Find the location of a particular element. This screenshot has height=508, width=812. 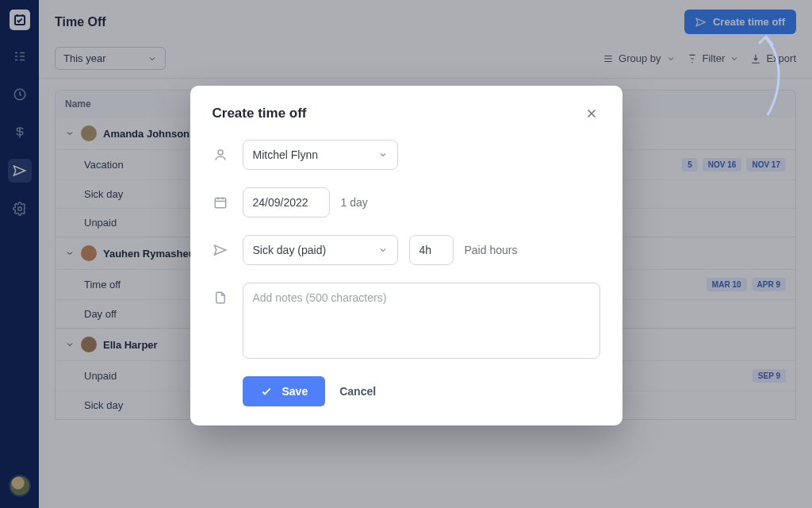

file-icon is located at coordinates (220, 294).